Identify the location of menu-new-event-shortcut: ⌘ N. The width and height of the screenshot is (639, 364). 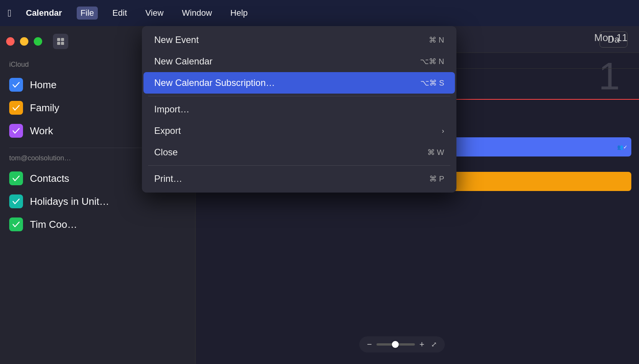
(436, 40).